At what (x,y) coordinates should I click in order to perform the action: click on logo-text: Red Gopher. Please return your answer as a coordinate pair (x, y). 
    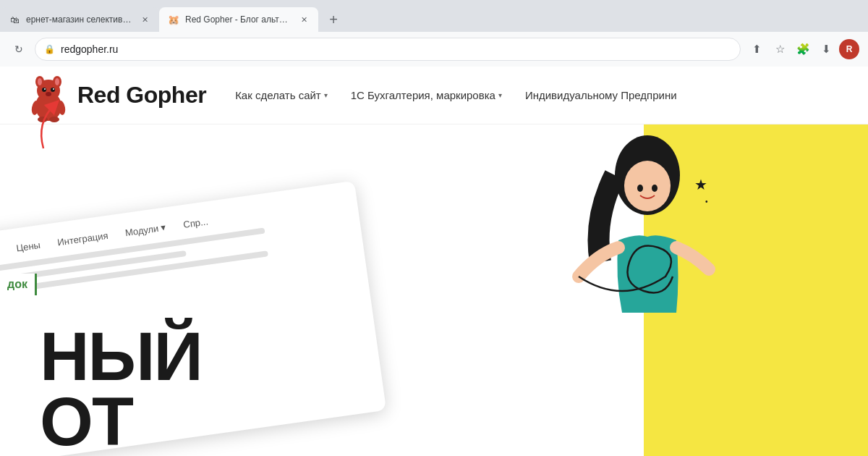
    Looking at the image, I should click on (142, 96).